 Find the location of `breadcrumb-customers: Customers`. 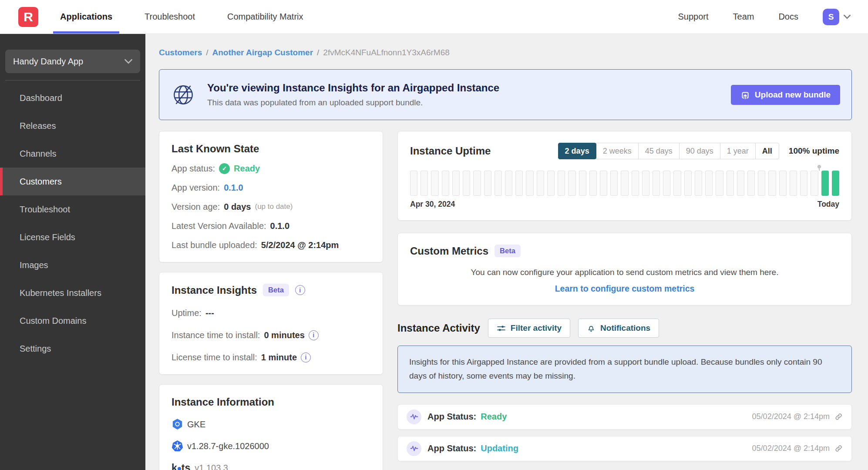

breadcrumb-customers: Customers is located at coordinates (180, 53).